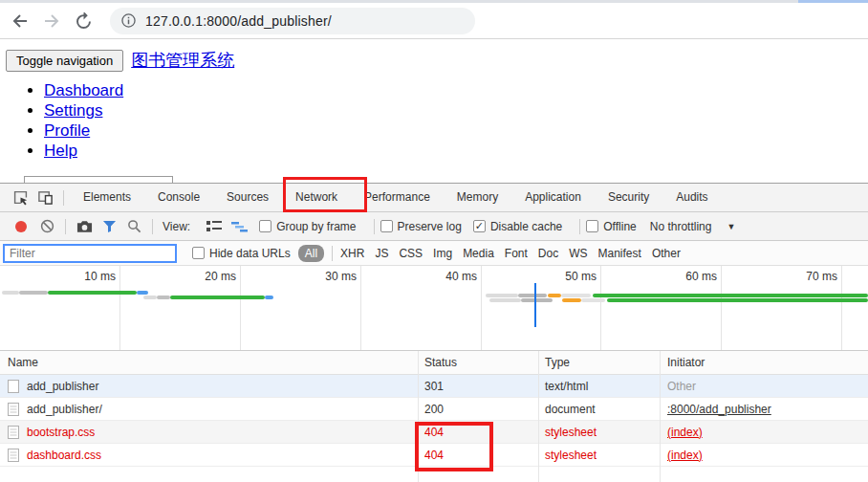  What do you see at coordinates (128, 21) in the screenshot?
I see `site-info-icon` at bounding box center [128, 21].